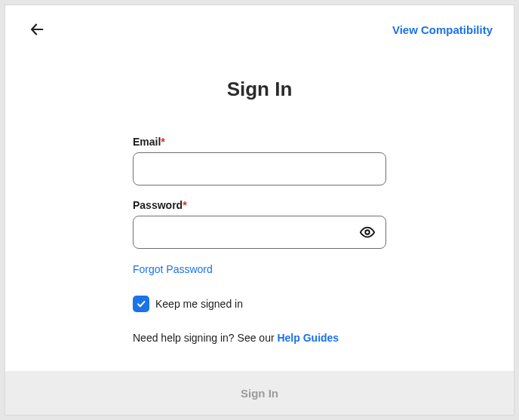  I want to click on email-label-text: Email, so click(146, 142).